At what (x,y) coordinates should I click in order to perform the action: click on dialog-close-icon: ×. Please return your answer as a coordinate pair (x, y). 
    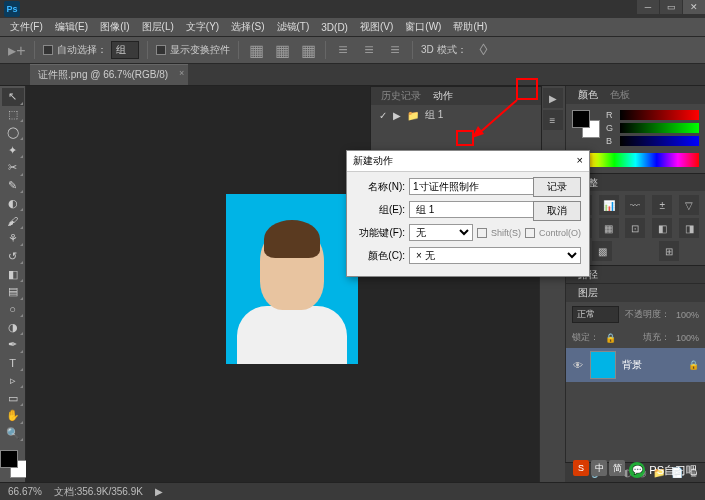
    Looking at the image, I should click on (580, 161).